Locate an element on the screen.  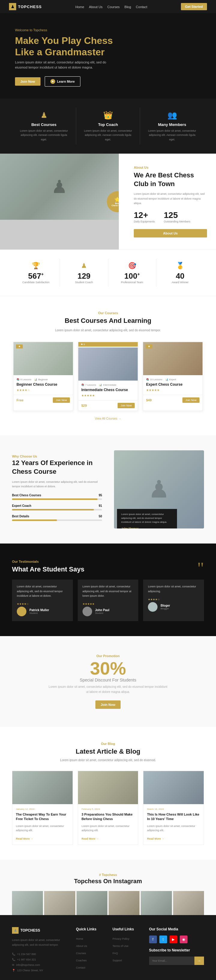
courses-icon: ♟ is located at coordinates (44, 115).